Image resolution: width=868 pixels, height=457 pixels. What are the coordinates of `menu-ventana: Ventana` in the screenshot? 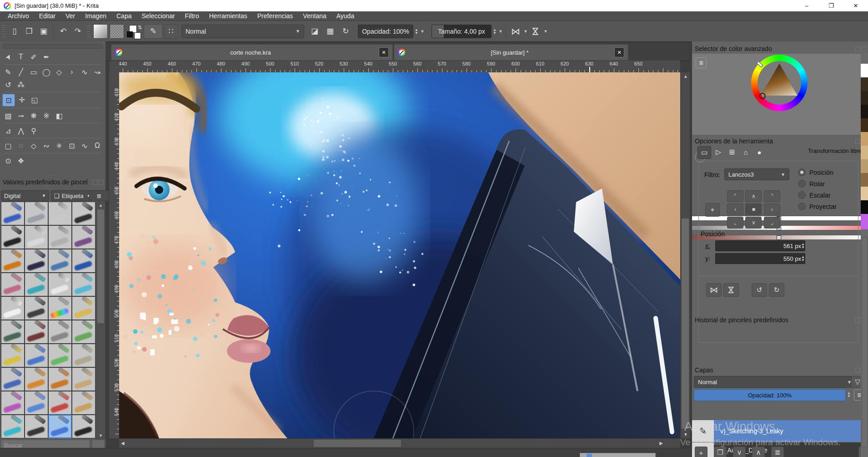 It's located at (315, 16).